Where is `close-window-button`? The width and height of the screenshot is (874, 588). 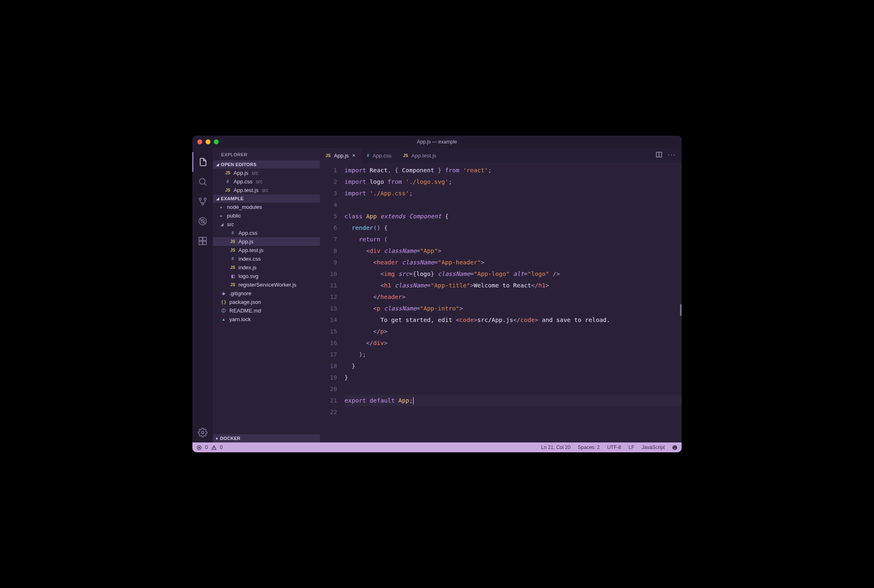
close-window-button is located at coordinates (200, 142).